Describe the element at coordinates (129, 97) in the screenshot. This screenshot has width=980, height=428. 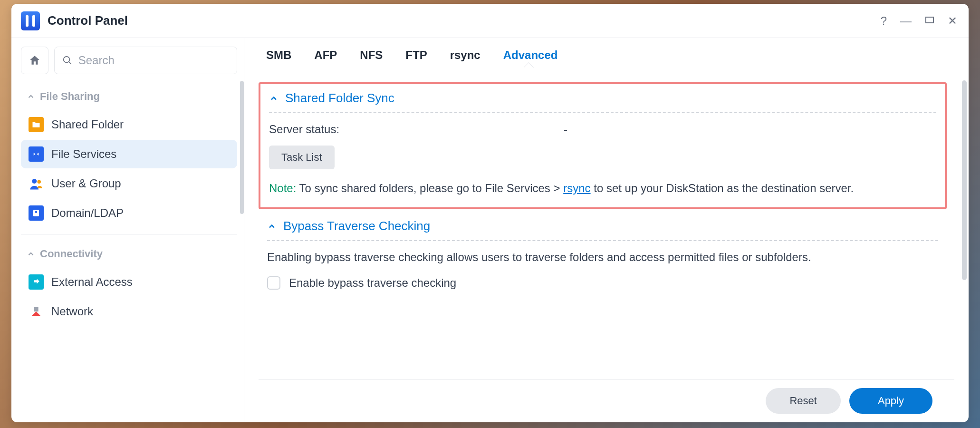
I see `section-file-sharing: File Sharing` at that location.